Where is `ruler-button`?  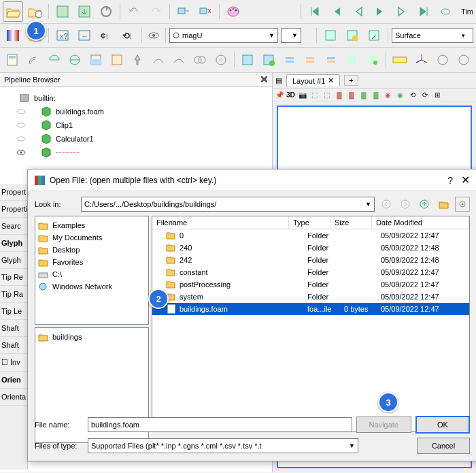 ruler-button is located at coordinates (400, 60).